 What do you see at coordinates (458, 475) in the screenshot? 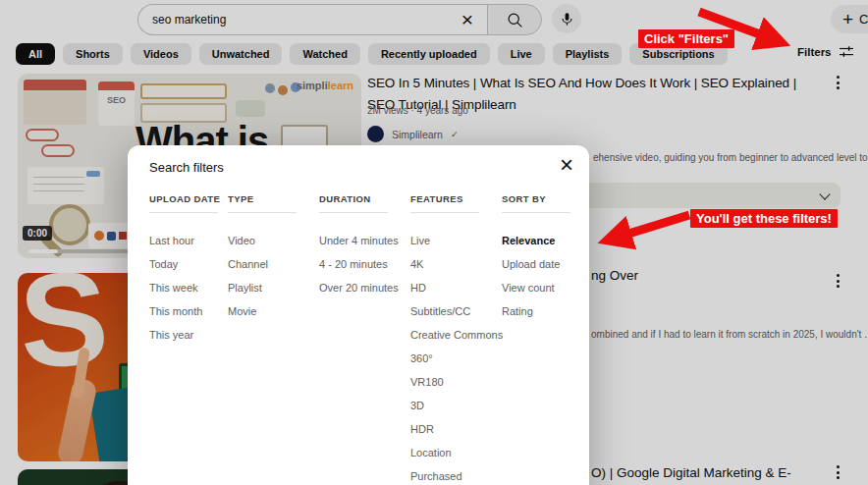
I see `filter-option-purchased: Purchased` at bounding box center [458, 475].